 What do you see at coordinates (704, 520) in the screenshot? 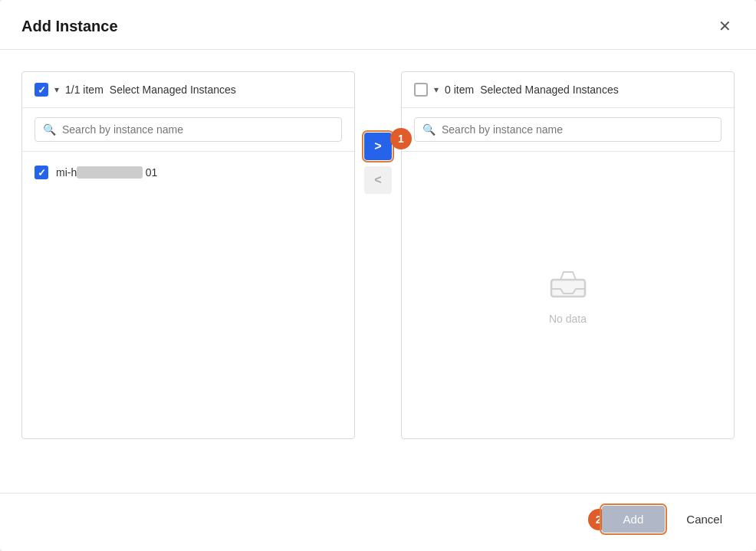
I see `cancel-button: Cancel` at bounding box center [704, 520].